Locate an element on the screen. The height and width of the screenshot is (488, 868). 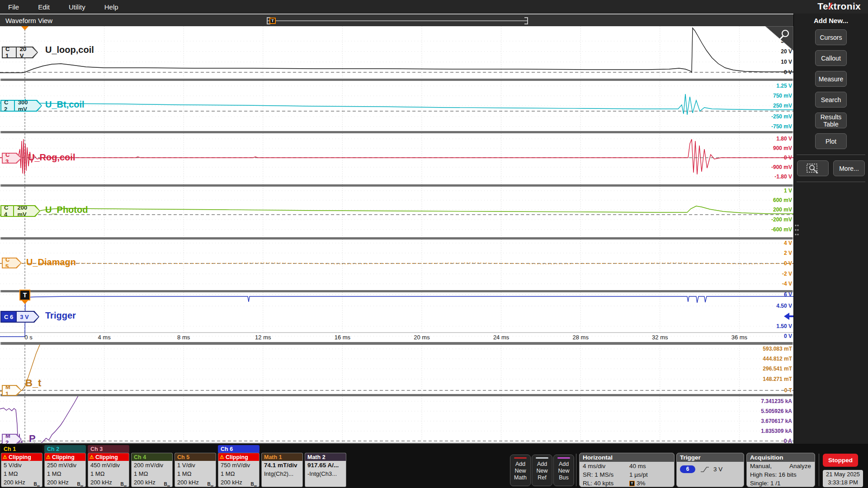
scale-label-c-4-600-mv: 600 mV is located at coordinates (783, 200).